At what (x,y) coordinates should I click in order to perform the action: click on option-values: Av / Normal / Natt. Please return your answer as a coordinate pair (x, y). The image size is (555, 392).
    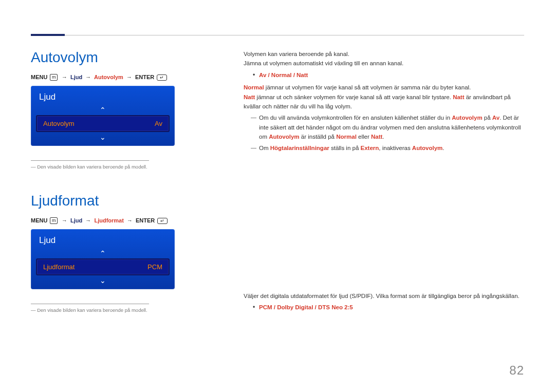
    Looking at the image, I should click on (284, 75).